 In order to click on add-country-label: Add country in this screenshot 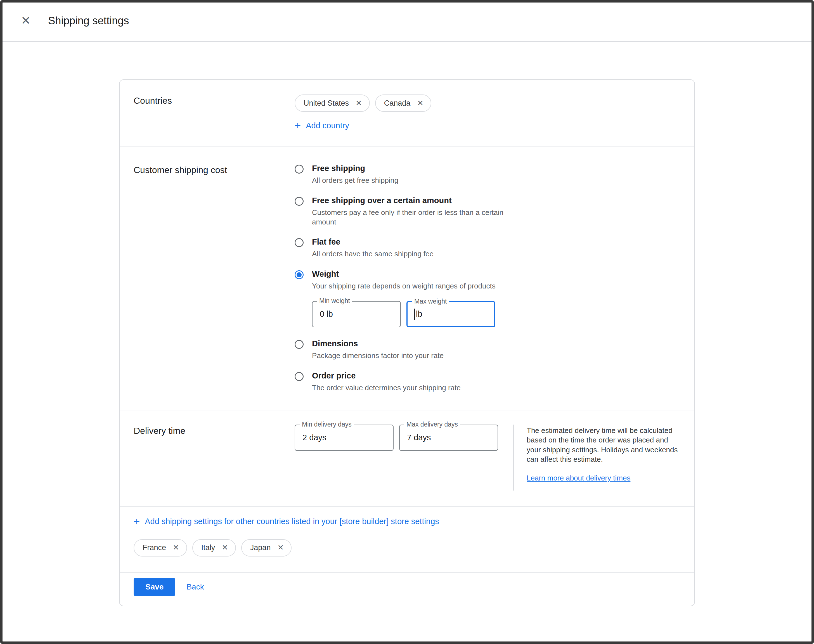, I will do `click(327, 126)`.